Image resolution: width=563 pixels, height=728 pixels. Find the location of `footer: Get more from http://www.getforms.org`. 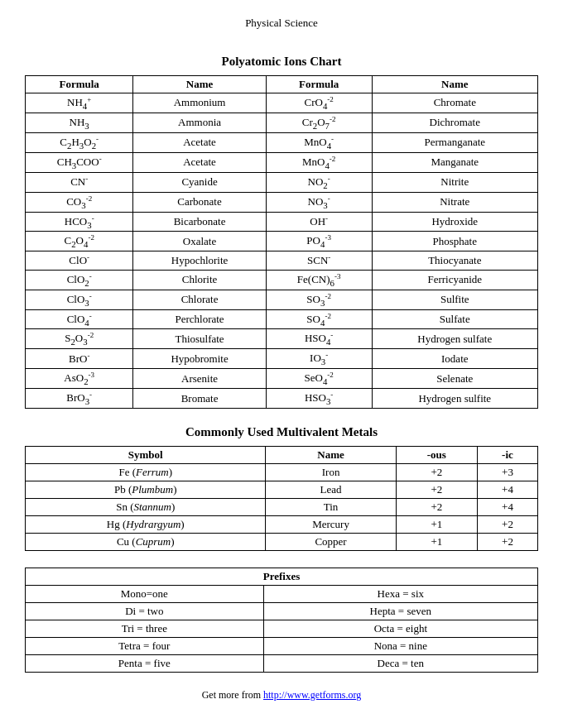

footer: Get more from http://www.getforms.org is located at coordinates (282, 695).